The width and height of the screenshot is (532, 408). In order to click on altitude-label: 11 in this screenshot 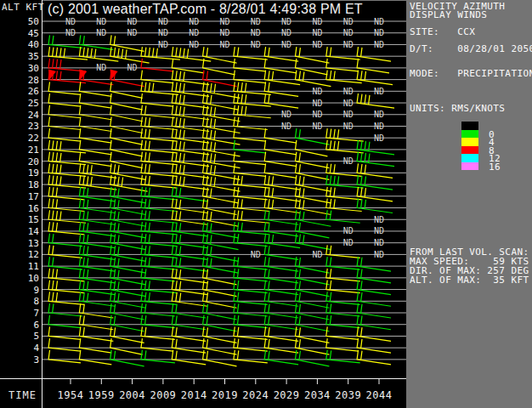, I will do `click(34, 267)`.